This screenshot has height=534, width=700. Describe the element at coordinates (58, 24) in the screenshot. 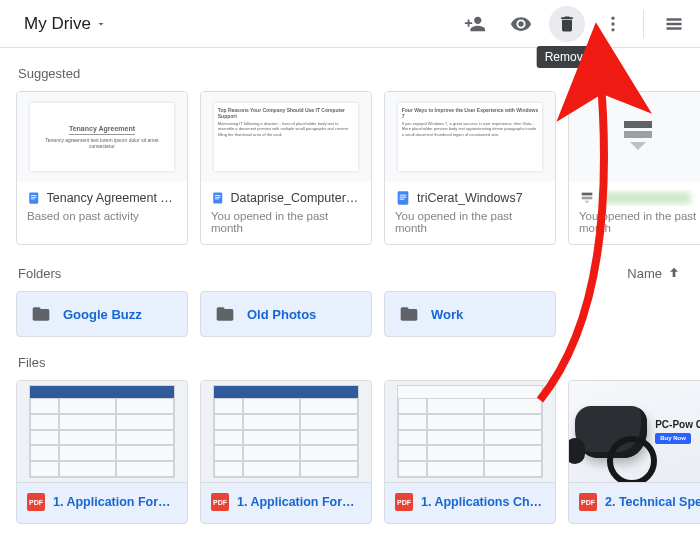

I see `breadcrumb-label: My Drive` at that location.